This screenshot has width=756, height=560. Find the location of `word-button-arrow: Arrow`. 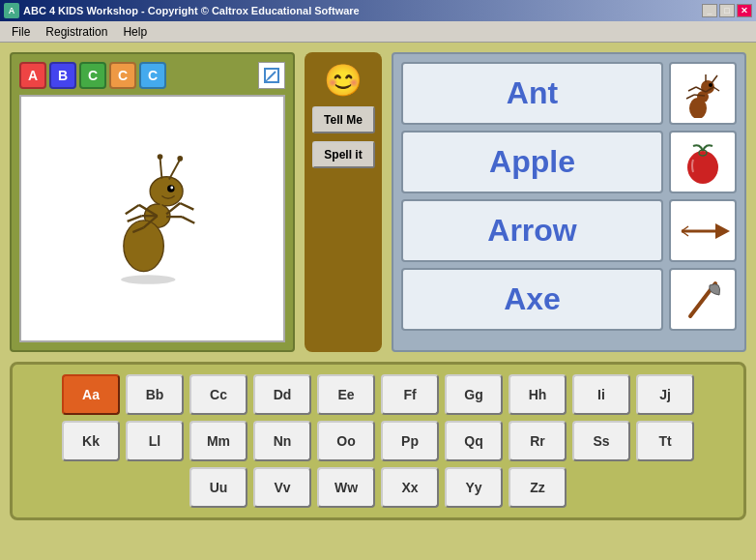

word-button-arrow: Arrow is located at coordinates (532, 230).